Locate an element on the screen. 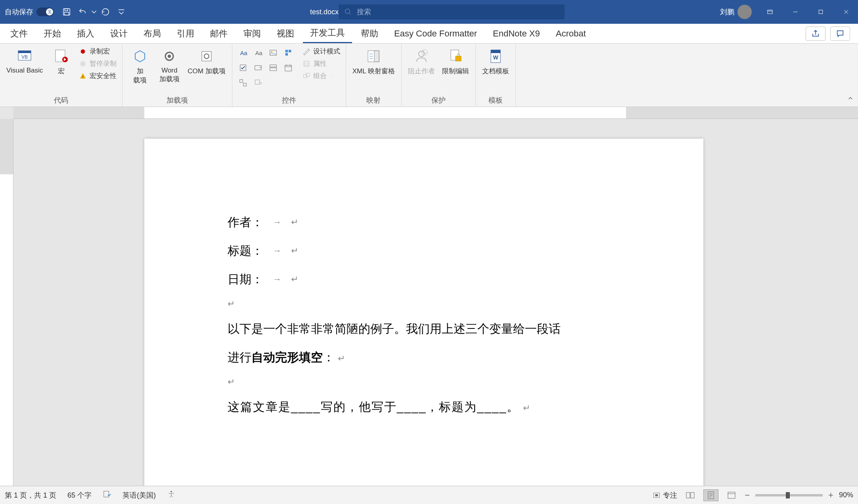 The image size is (858, 504). user-account: 刘鹏 is located at coordinates (736, 12).